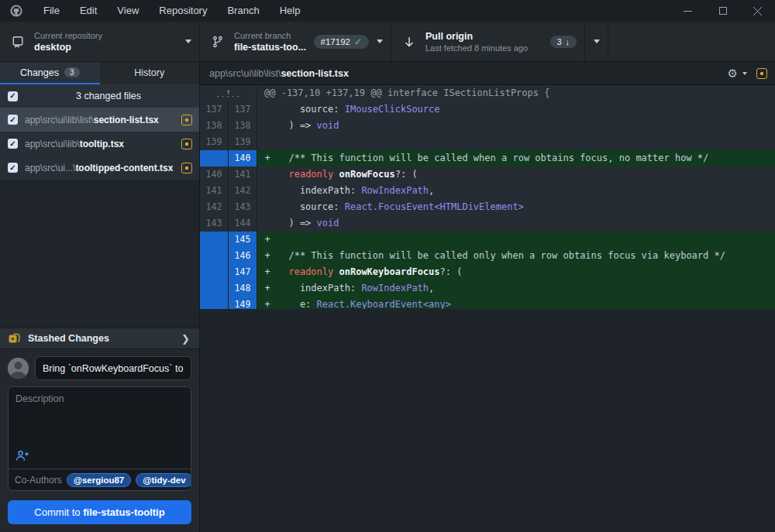  Describe the element at coordinates (99, 167) in the screenshot. I see `file-row: ✓app\src\ui...\tooltipped-content.tsx` at that location.